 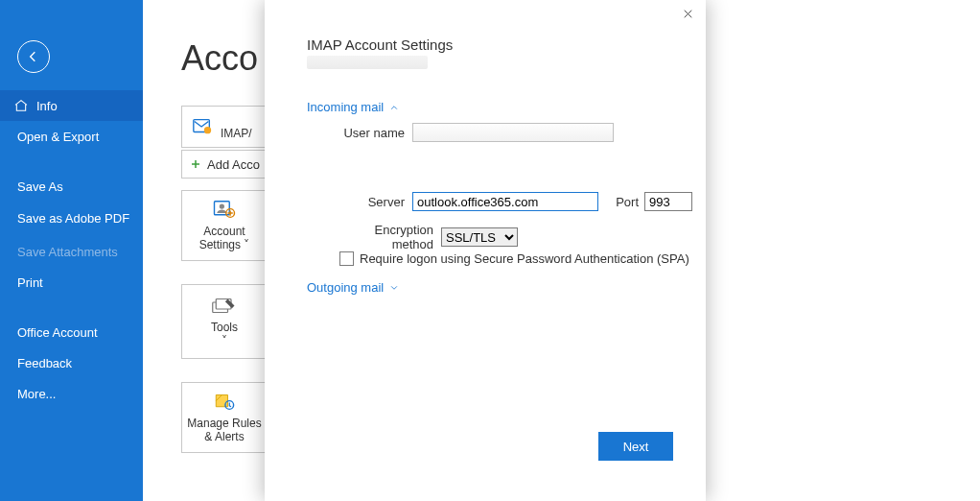 I want to click on outgoing-mail-section-toggle: Outgoing mail, so click(x=353, y=288).